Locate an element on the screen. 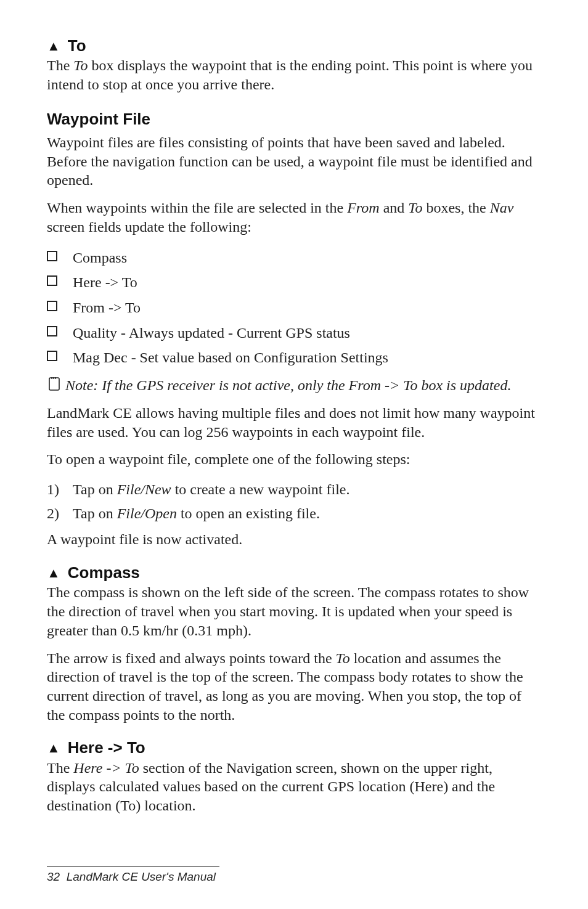 This screenshot has height=909, width=588. bullet-compass: Compass is located at coordinates (294, 258).